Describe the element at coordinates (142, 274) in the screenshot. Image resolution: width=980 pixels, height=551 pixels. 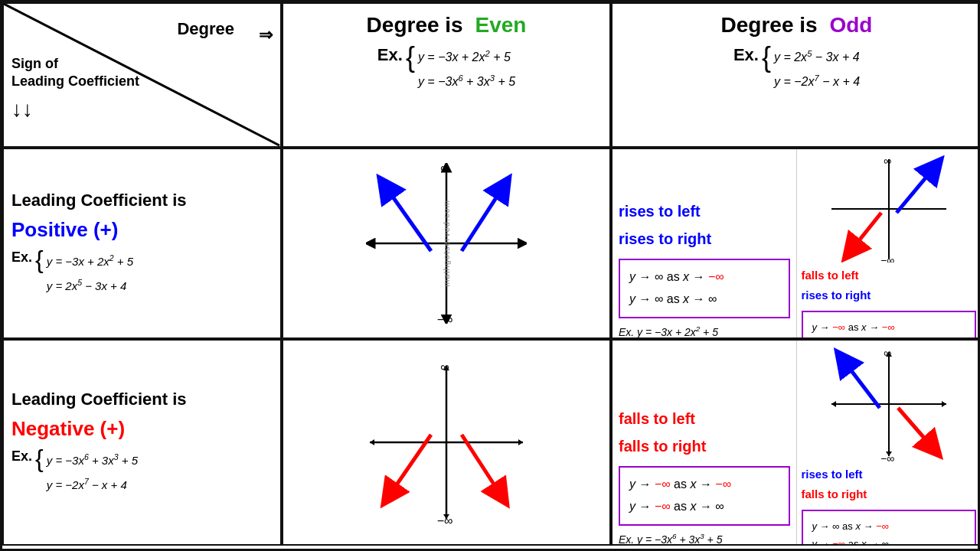
I see `positive-examples: Ex. { y = −3x + 2x2 + 5 y = 2x5 − 3x + 4` at that location.